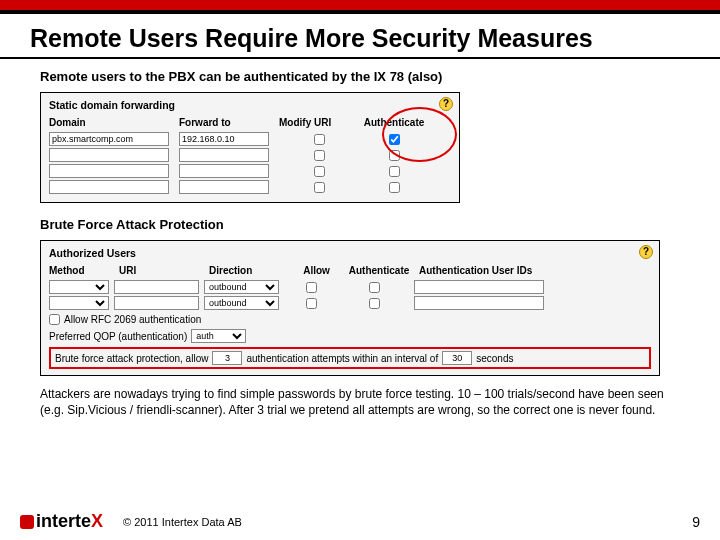 Image resolution: width=720 pixels, height=540 pixels. What do you see at coordinates (164, 270) in the screenshot?
I see `au-hdr-uri: URI` at bounding box center [164, 270].